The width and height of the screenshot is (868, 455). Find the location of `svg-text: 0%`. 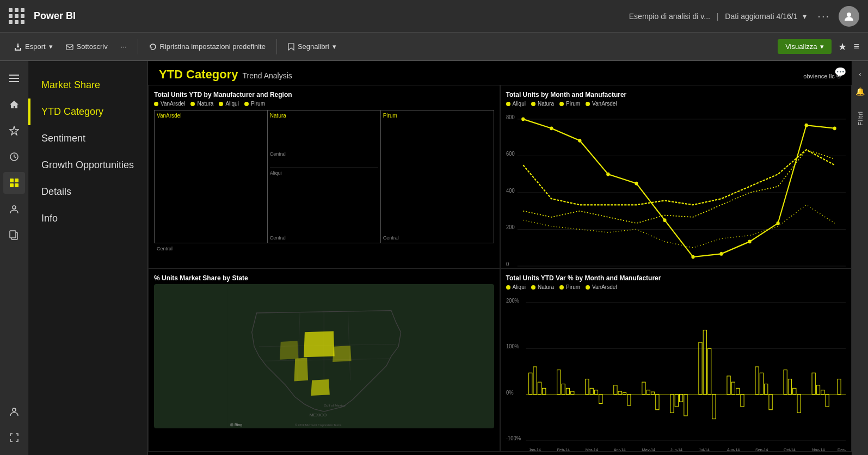

svg-text: 0% is located at coordinates (510, 392).